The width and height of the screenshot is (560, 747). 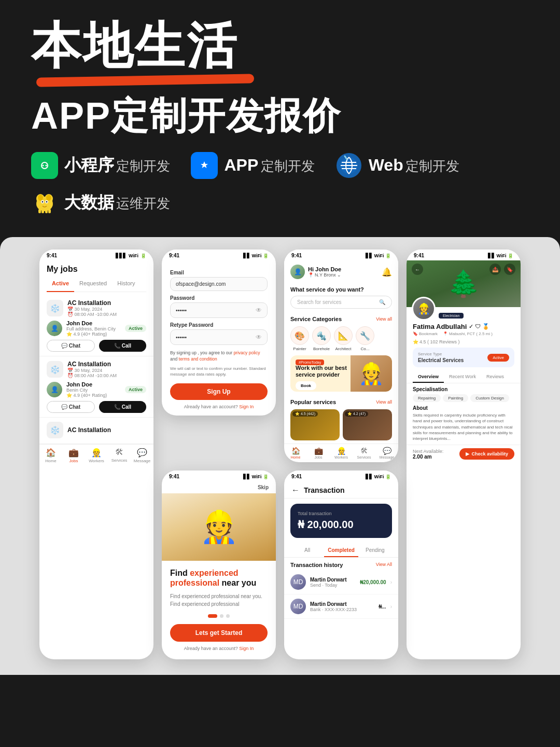 What do you see at coordinates (464, 378) in the screenshot?
I see `profile-tabs: Overview Recent Work Reviews` at bounding box center [464, 378].